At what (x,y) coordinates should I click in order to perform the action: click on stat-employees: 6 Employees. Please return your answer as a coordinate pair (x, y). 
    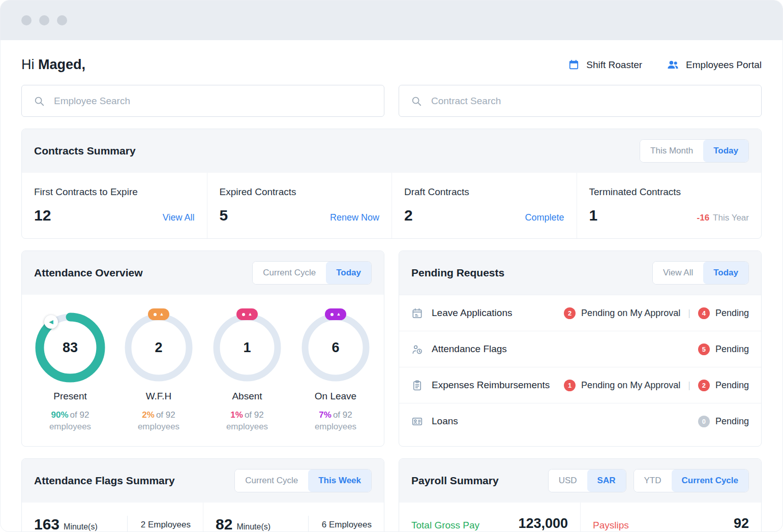
    Looking at the image, I should click on (340, 524).